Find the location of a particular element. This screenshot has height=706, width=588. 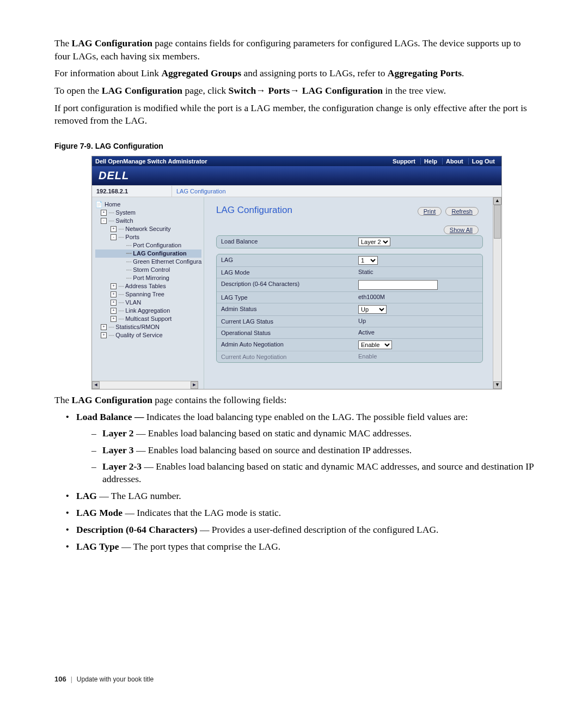

window-title: Dell OpenManage Switch Administrator is located at coordinates (242, 161).